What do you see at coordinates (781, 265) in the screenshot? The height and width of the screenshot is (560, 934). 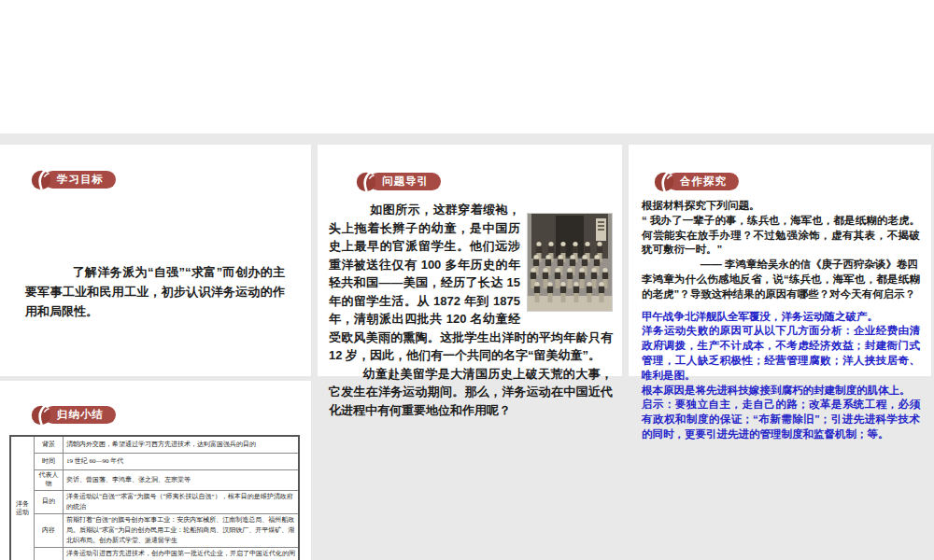 I see `quote-attribution: —— 李鸿章给吴永的信《庚子西狩杂谈》卷四` at bounding box center [781, 265].